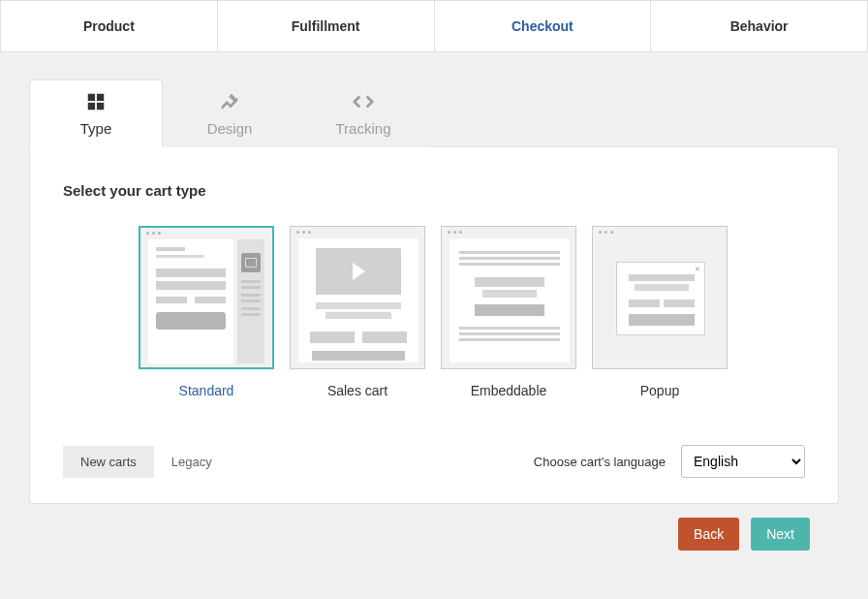 Image resolution: width=868 pixels, height=599 pixels. I want to click on cart-mode-toggle: New carts Legacy, so click(146, 461).